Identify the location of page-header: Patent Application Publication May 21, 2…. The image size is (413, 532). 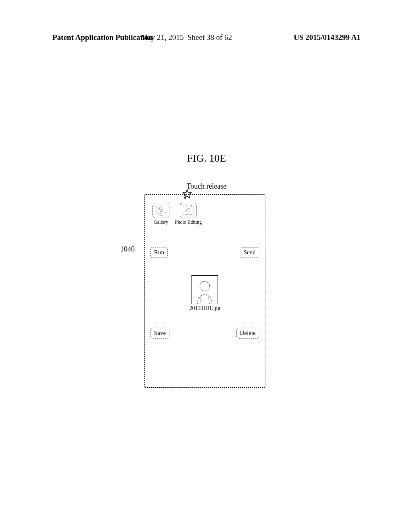
(206, 37).